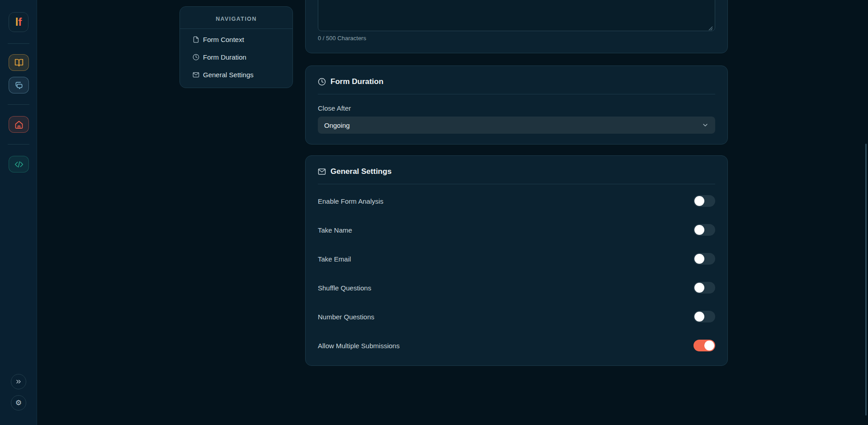 This screenshot has width=868, height=425. I want to click on navigation-panel: NAVIGATION Form Context Form Duration Ge…, so click(236, 47).